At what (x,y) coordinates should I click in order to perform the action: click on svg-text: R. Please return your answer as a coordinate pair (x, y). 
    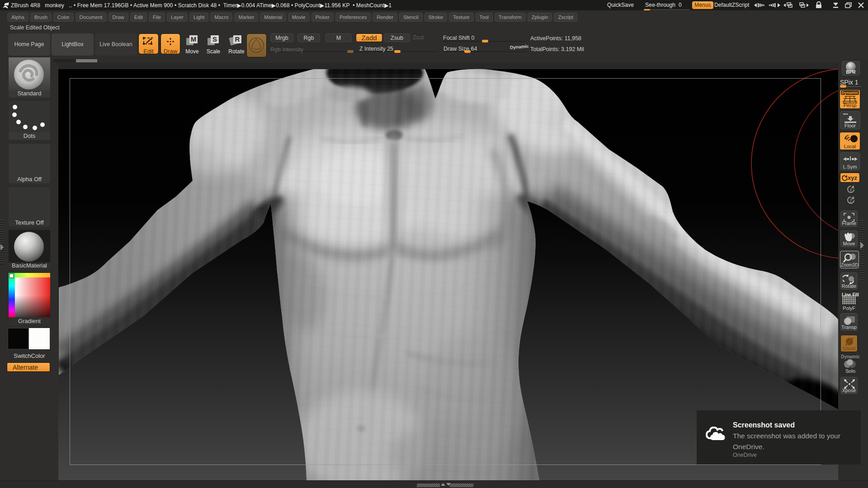
    Looking at the image, I should click on (238, 39).